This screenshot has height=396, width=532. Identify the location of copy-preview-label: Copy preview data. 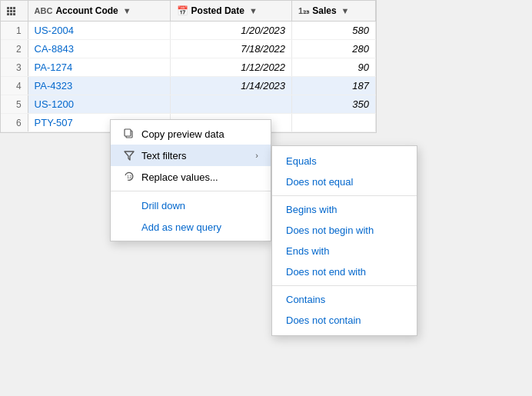
(183, 134).